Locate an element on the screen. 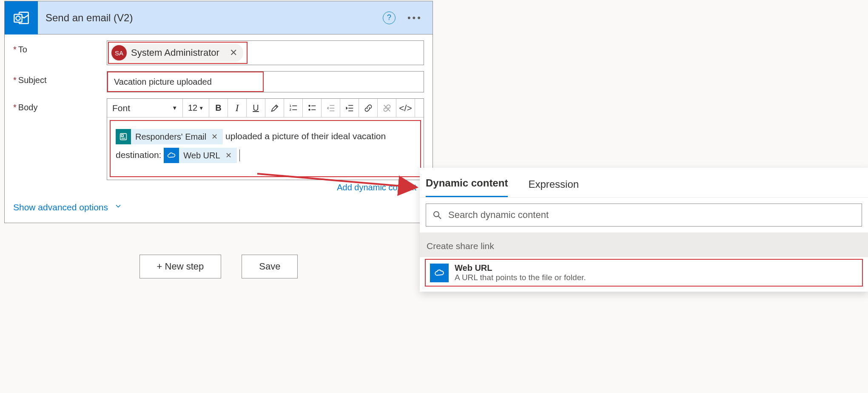  indent-button is located at coordinates (350, 108).